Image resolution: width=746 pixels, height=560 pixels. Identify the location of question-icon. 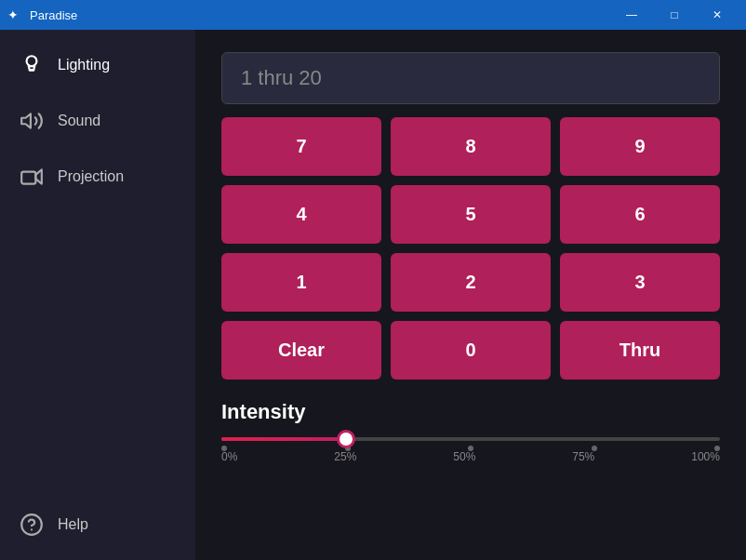
(32, 525).